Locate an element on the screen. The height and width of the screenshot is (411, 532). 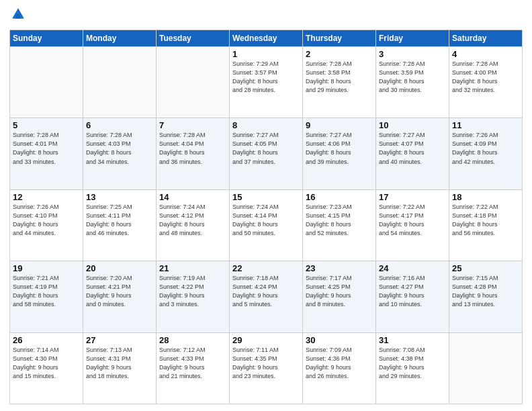
day-cell: 24Sunrise: 7:16 AM Sunset: 4:27 PM Dayli… is located at coordinates (412, 297).